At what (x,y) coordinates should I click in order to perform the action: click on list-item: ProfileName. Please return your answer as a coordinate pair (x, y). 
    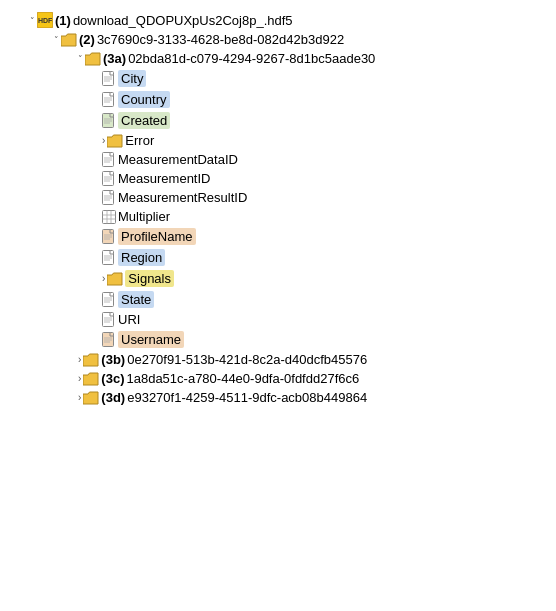
    Looking at the image, I should click on (283, 236).